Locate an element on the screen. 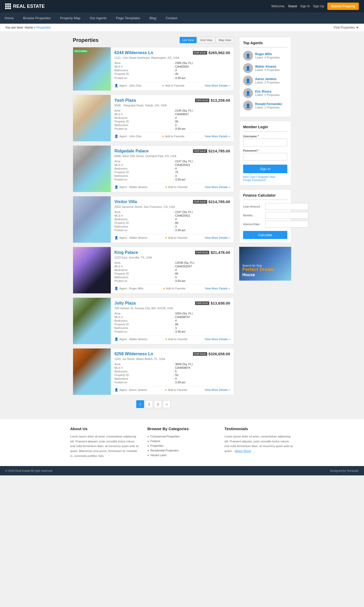  nav-our-agents: Our Agents is located at coordinates (98, 18).